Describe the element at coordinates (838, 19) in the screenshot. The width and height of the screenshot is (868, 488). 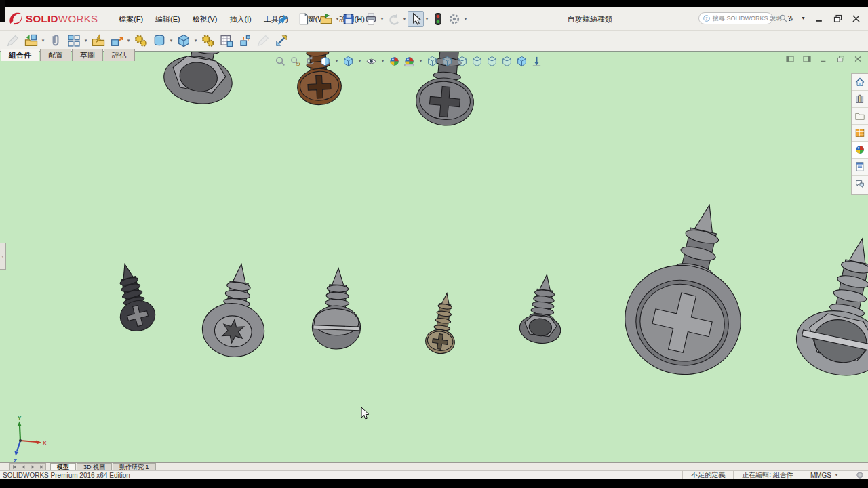
I see `restore-button` at that location.